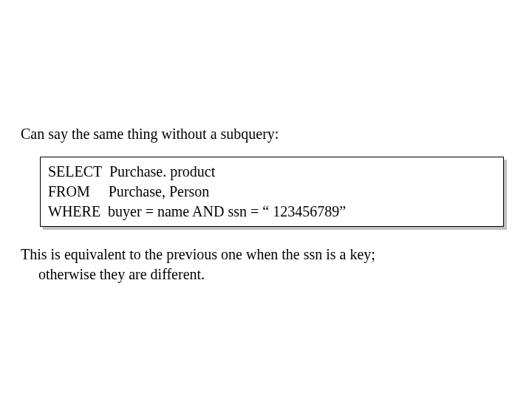  I want to click on code-line-1: SELECT Purchase. product, so click(272, 171).